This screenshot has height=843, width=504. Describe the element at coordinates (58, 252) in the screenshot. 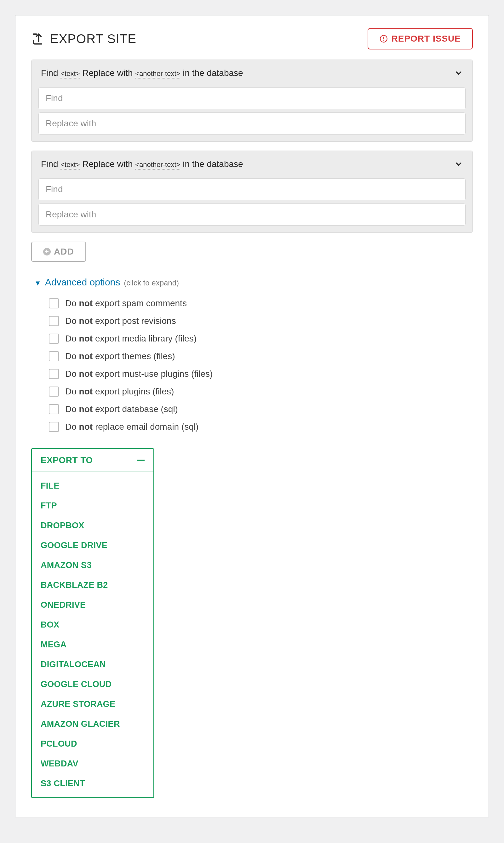

I see `add-button: + ADD` at that location.